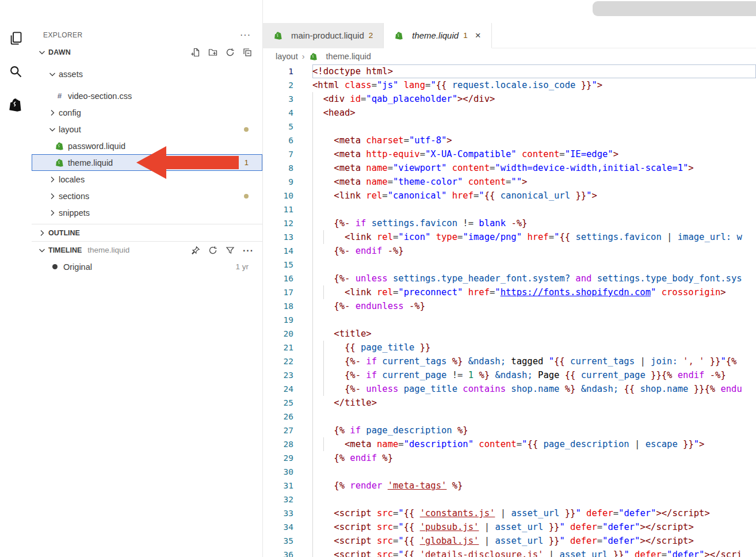  I want to click on line-number: 20, so click(288, 334).